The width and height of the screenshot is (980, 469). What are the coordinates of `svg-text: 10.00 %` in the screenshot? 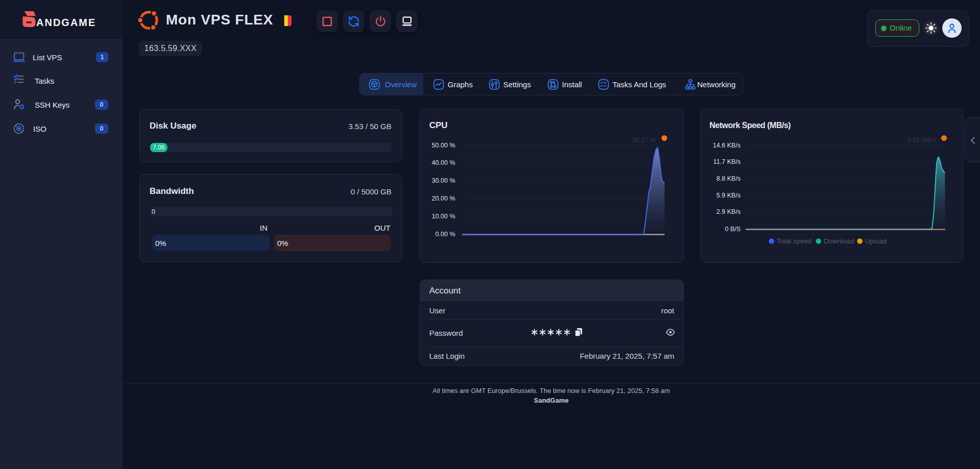 It's located at (444, 216).